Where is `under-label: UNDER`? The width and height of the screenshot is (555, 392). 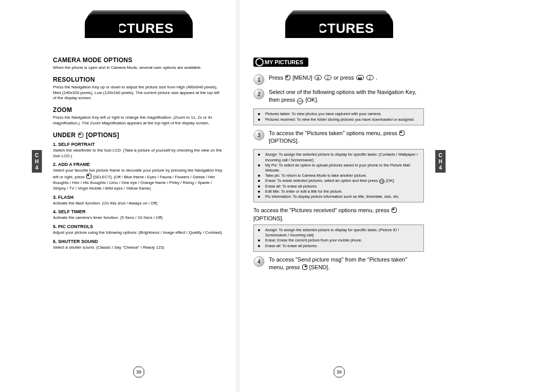 under-label: UNDER is located at coordinates (64, 135).